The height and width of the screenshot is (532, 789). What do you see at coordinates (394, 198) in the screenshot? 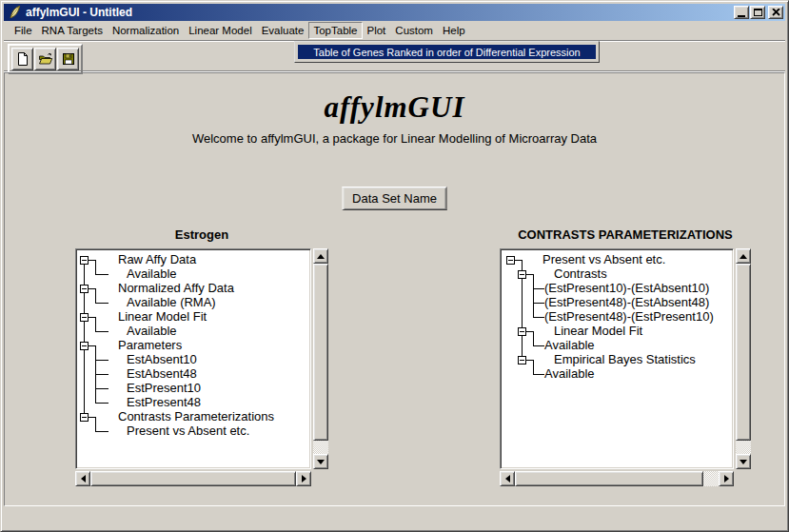
I see `dataset-name-button: Data Set Name` at bounding box center [394, 198].